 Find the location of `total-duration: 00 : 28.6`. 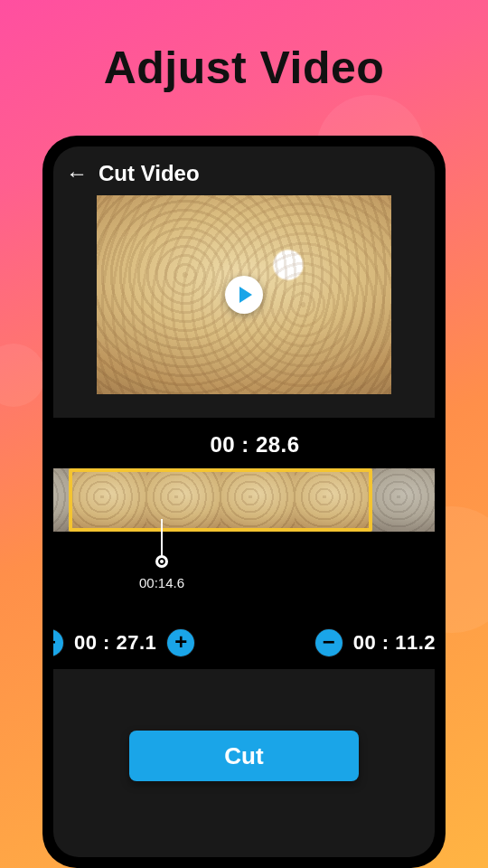

total-duration: 00 : 28.6 is located at coordinates (244, 445).